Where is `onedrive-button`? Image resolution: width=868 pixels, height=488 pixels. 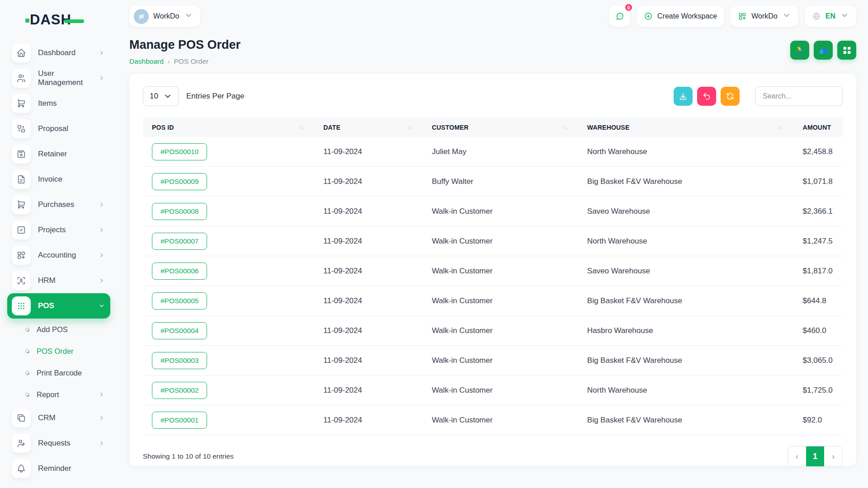
onedrive-button is located at coordinates (823, 50).